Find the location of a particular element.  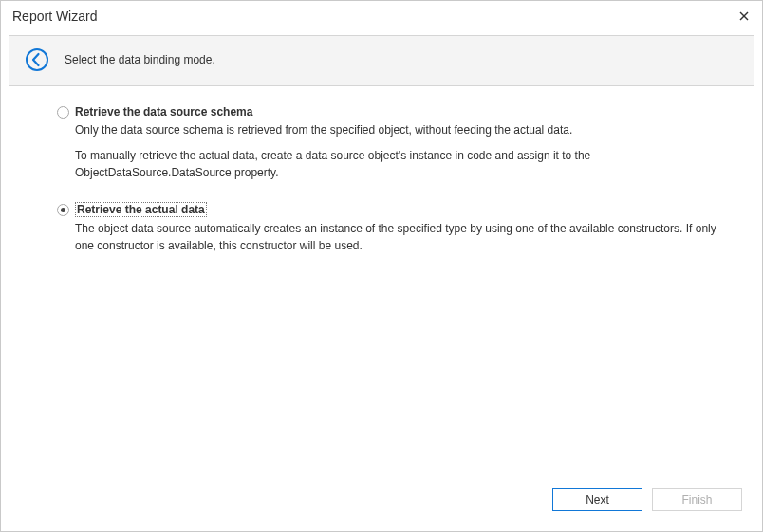

button-bar: Next Finish is located at coordinates (382, 501).